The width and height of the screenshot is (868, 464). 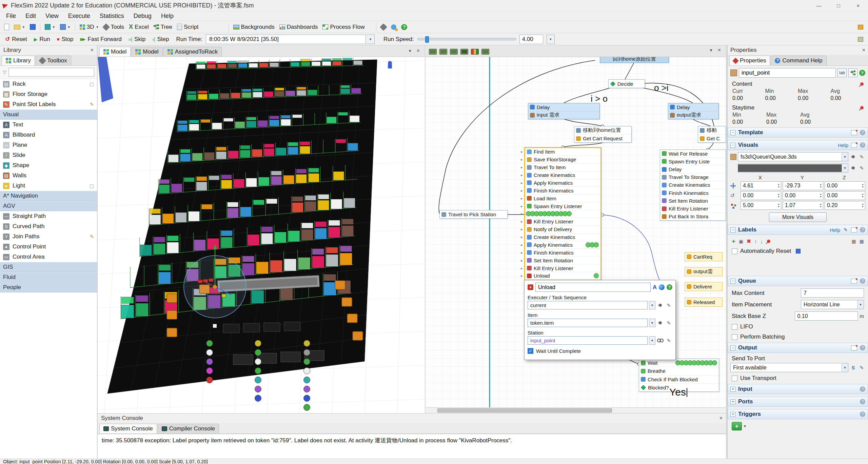 What do you see at coordinates (712, 134) in the screenshot?
I see `activity-block-move-home-cut: 移動Get C` at bounding box center [712, 134].